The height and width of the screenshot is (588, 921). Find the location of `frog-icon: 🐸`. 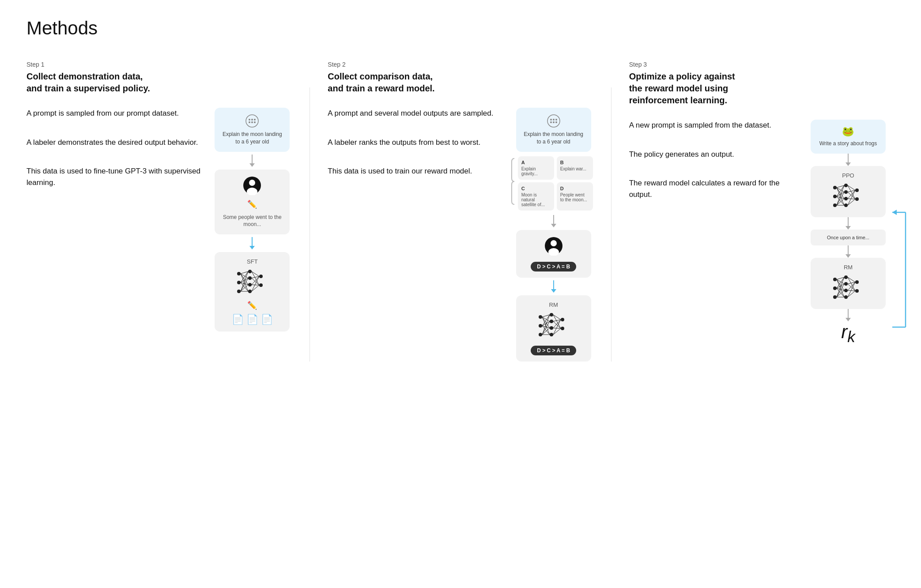

frog-icon: 🐸 is located at coordinates (848, 132).